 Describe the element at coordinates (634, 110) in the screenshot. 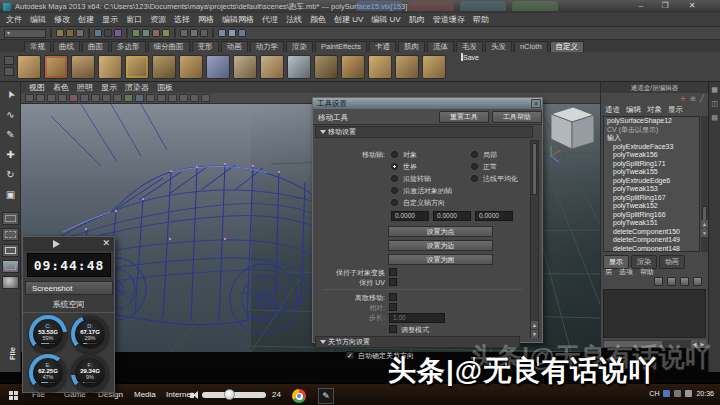

I see `cb-menu-edit: 编辑` at that location.